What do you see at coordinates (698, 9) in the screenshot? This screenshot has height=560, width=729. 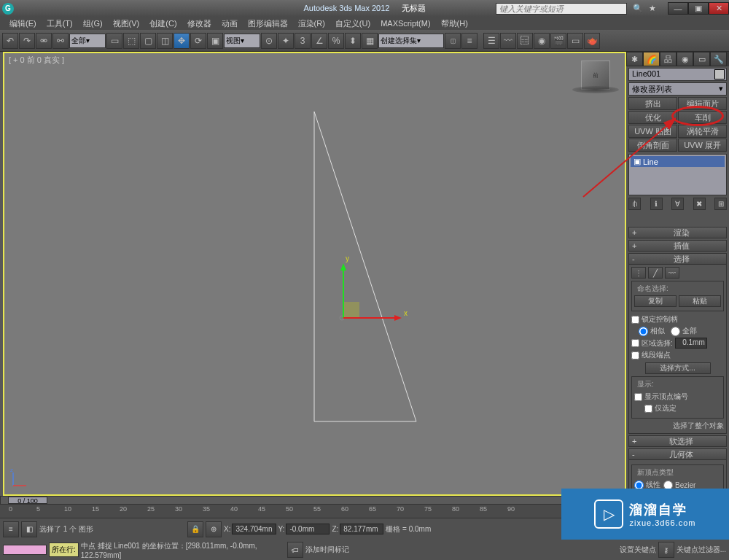 I see `maximize-button: ▣` at bounding box center [698, 9].